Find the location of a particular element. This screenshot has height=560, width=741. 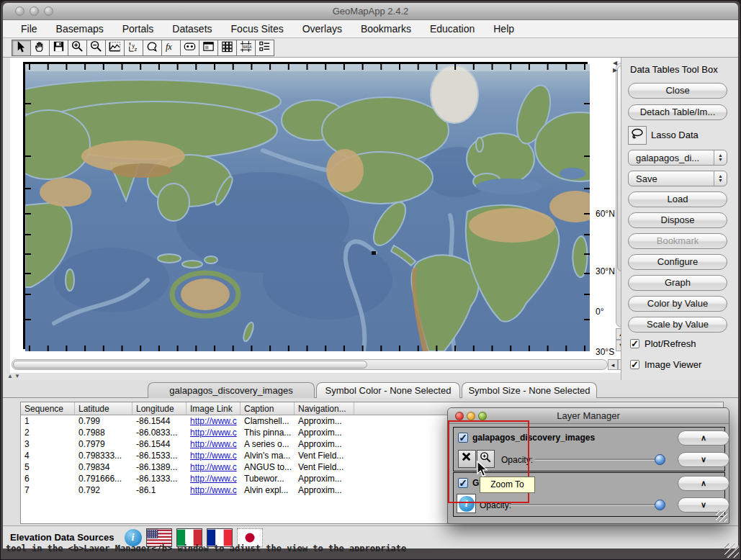

plot-refresh-checkbox: ✓Plot/Refresh is located at coordinates (663, 344).